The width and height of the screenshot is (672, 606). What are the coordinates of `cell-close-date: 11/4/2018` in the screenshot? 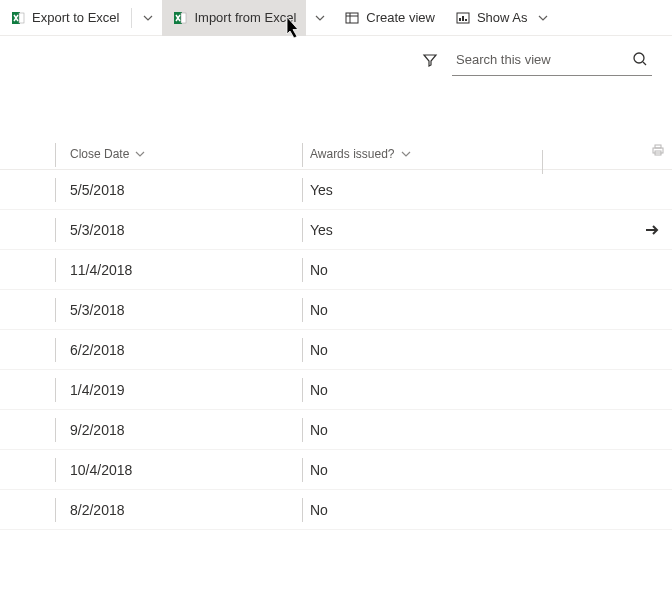 It's located at (155, 270).